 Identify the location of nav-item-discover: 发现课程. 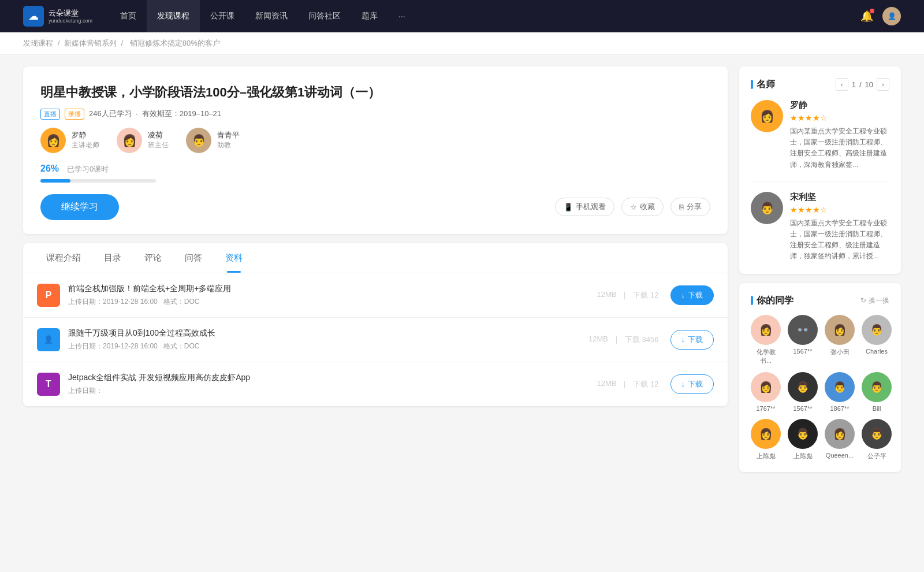
(173, 16).